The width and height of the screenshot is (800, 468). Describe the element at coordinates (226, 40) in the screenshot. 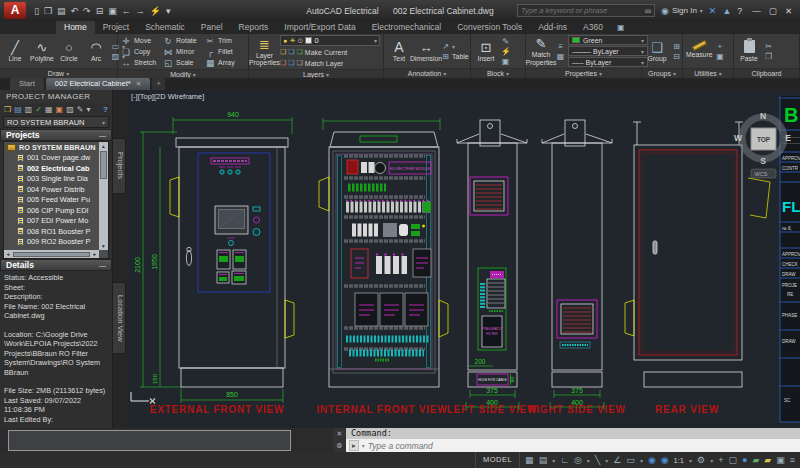

I see `trim-tool: ✂Trim` at that location.